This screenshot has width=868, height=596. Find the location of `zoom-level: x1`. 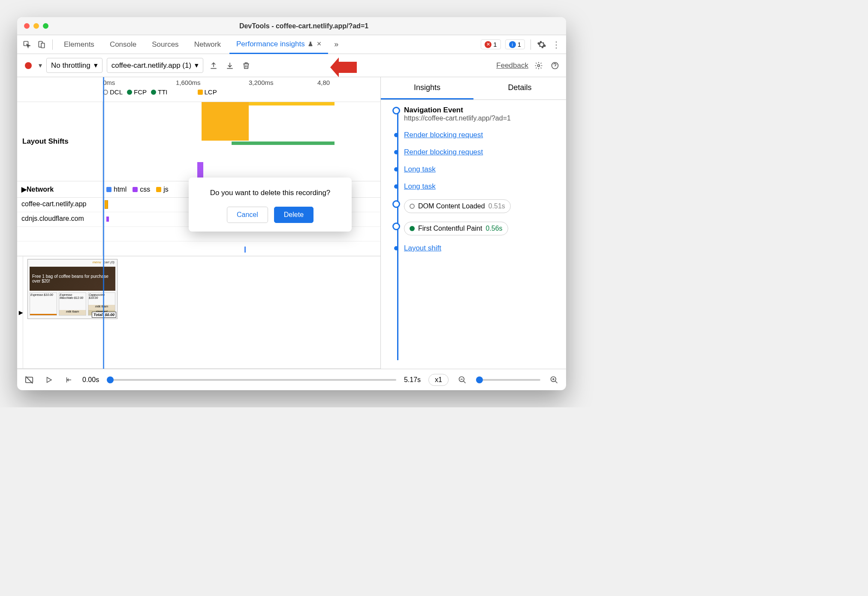

zoom-level: x1 is located at coordinates (438, 380).